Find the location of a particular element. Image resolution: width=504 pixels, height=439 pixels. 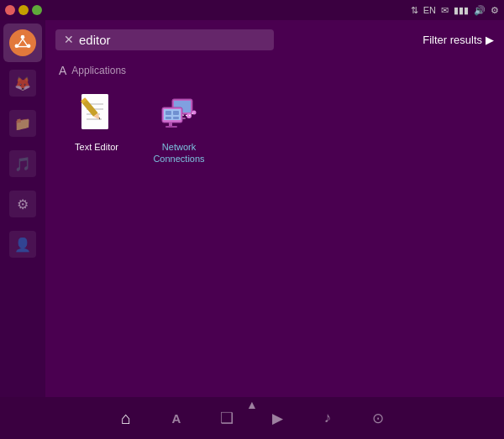

filter-arrow-icon: ▶ is located at coordinates (490, 40).